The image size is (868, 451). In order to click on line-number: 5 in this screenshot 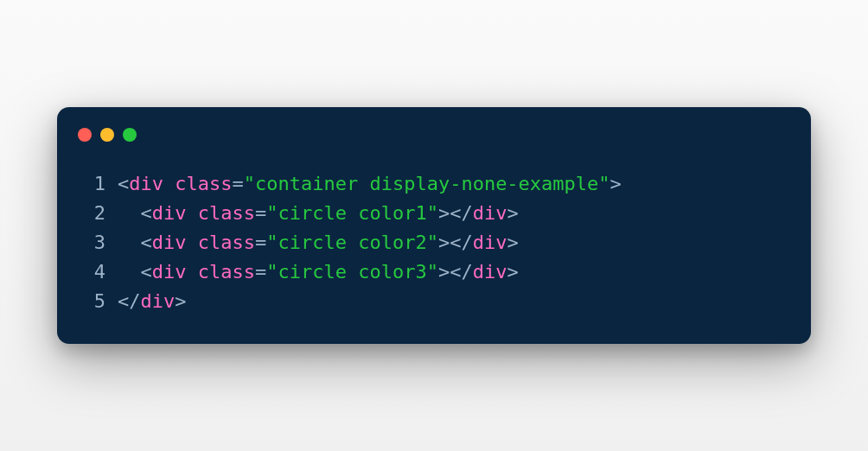, I will do `click(93, 302)`.